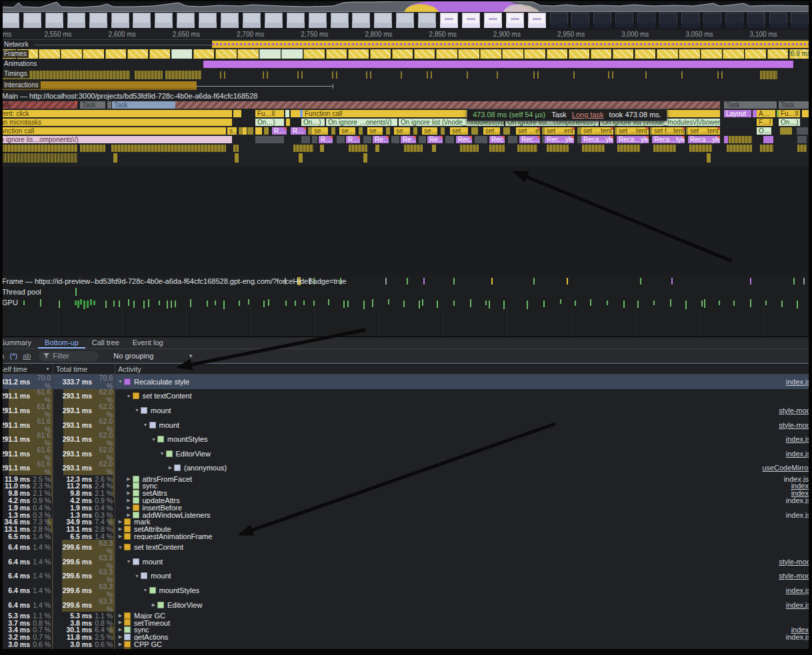 The width and height of the screenshot is (812, 655). What do you see at coordinates (105, 342) in the screenshot?
I see `tab-call-tree: Call tree` at bounding box center [105, 342].